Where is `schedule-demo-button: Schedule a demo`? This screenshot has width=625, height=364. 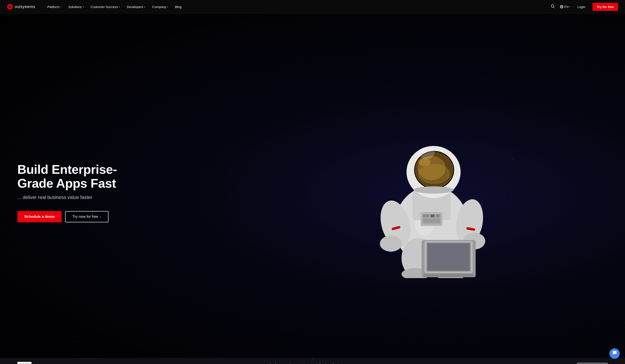
schedule-demo-button: Schedule a demo is located at coordinates (39, 217).